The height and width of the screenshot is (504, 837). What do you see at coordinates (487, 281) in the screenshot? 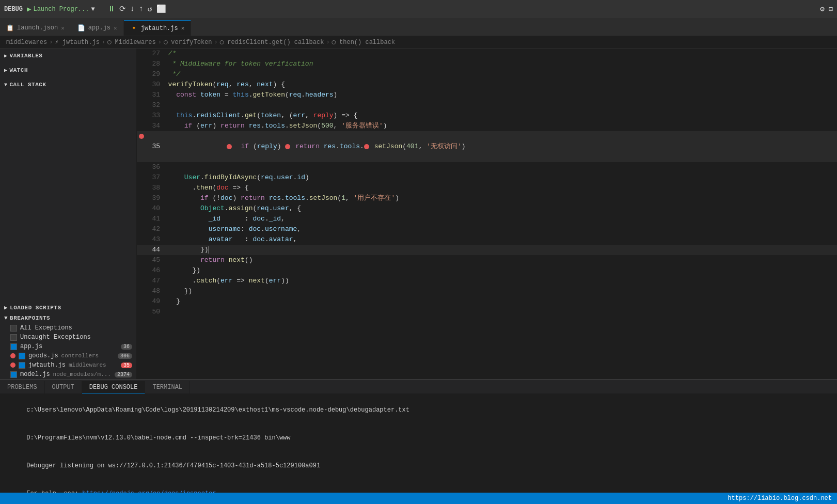
I see `code-row-47: 47 .catch(err => next(err))` at bounding box center [487, 281].